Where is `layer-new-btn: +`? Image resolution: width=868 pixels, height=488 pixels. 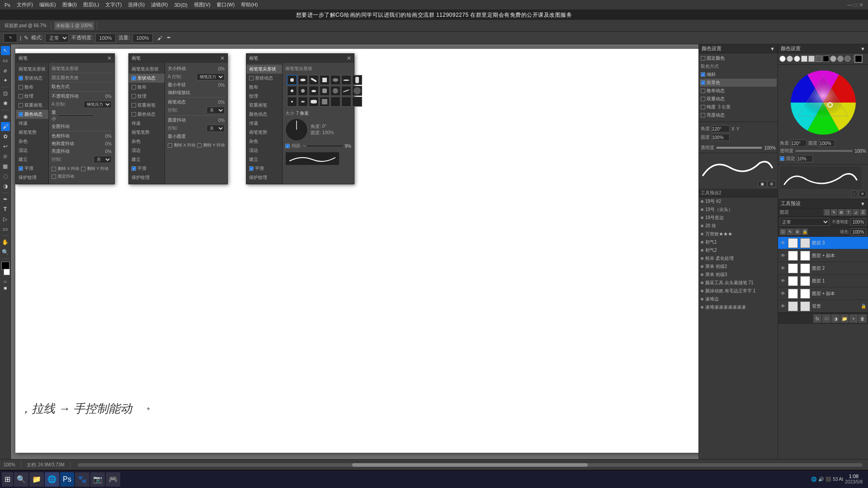
layer-new-btn: + is located at coordinates (854, 319).